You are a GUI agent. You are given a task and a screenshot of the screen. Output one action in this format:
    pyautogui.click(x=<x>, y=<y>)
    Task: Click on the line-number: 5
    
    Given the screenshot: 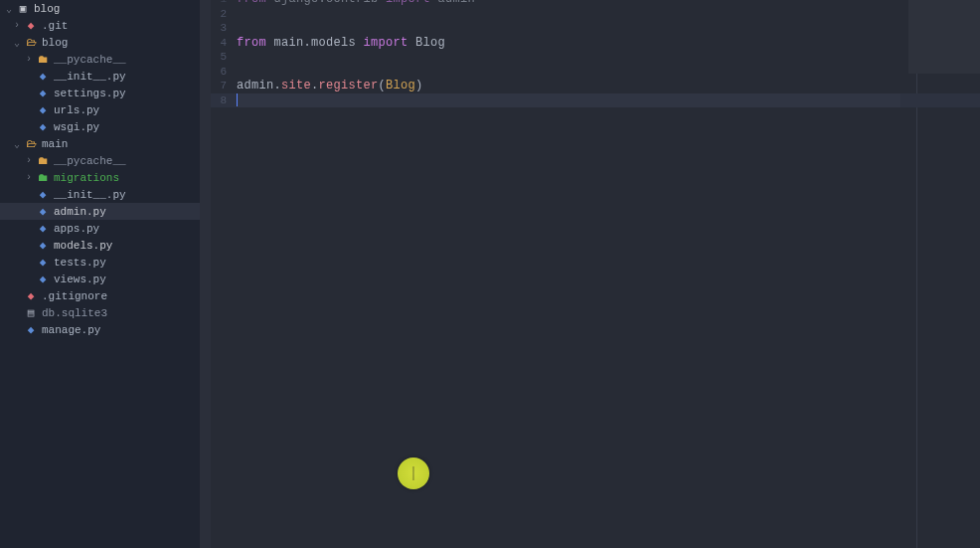 What is the action you would take?
    pyautogui.click(x=224, y=57)
    